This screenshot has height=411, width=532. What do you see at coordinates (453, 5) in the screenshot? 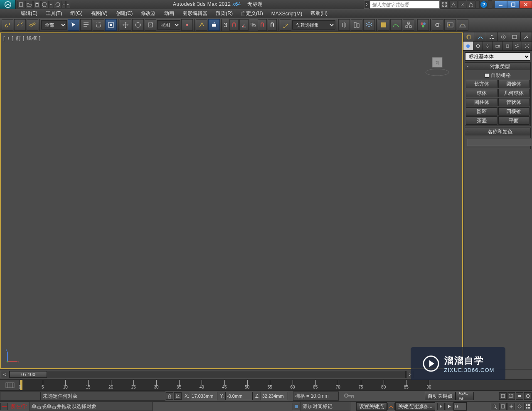
I see `subscription-icon` at bounding box center [453, 5].